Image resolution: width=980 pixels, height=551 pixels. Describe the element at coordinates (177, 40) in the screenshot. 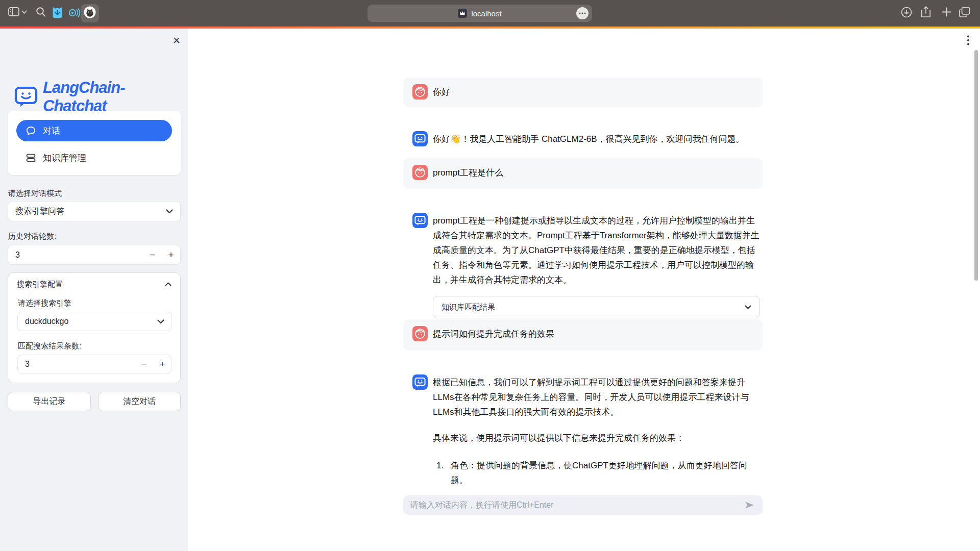

I see `sidebar-close-button: ✕` at that location.